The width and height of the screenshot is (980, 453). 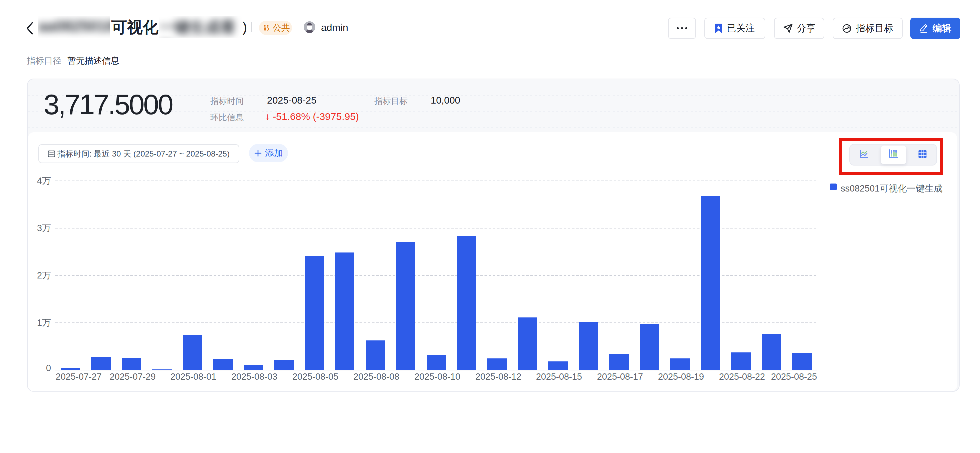 What do you see at coordinates (44, 323) in the screenshot?
I see `svg-text: 1万` at bounding box center [44, 323].